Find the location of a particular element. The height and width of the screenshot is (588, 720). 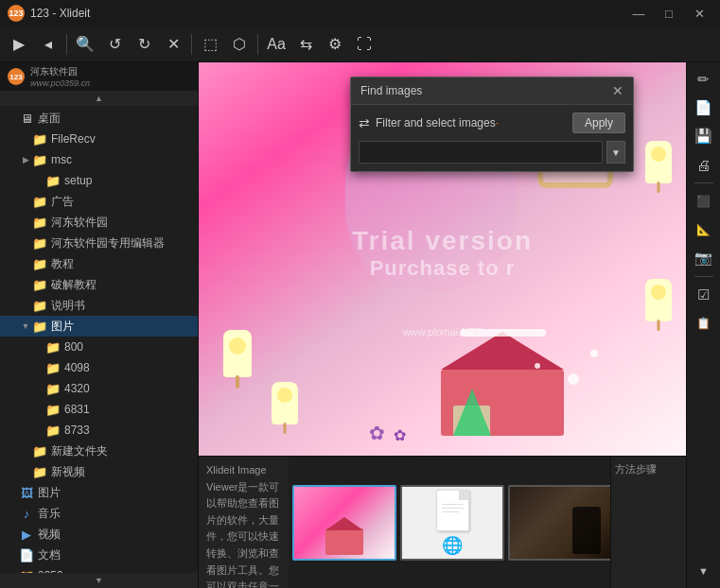

right-btn-arrow-down: ▼ is located at coordinates (704, 571).